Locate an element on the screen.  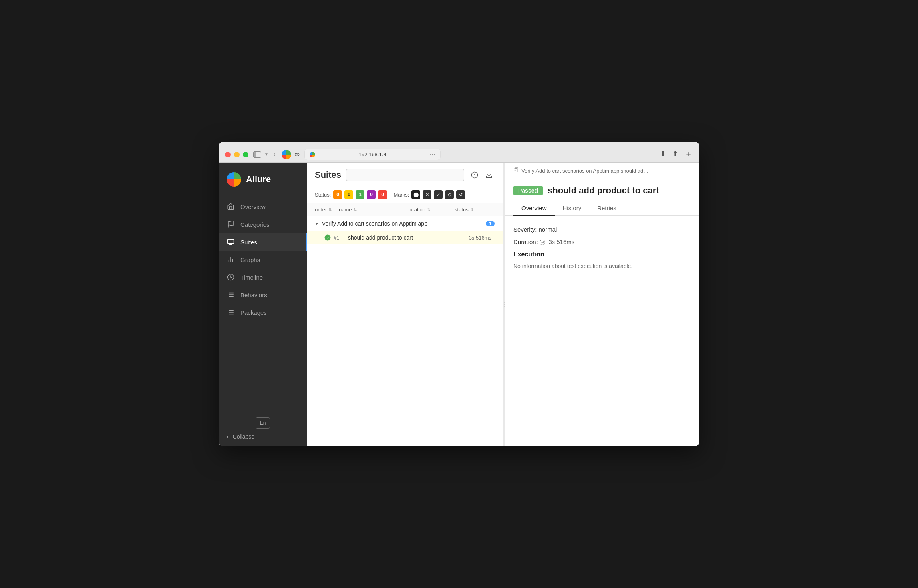
breadcrumb-text: Verify Add to cart scenarios on Apptim a… is located at coordinates (585, 171).